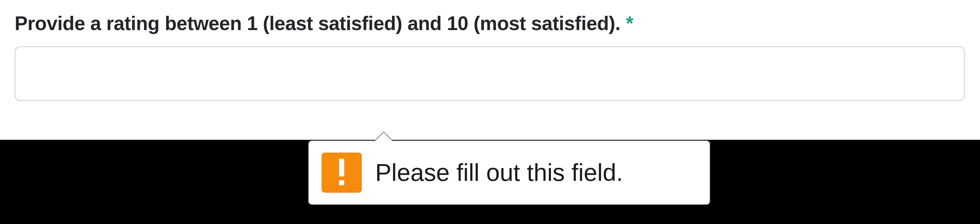  Describe the element at coordinates (342, 173) in the screenshot. I see `exclamation-icon` at that location.